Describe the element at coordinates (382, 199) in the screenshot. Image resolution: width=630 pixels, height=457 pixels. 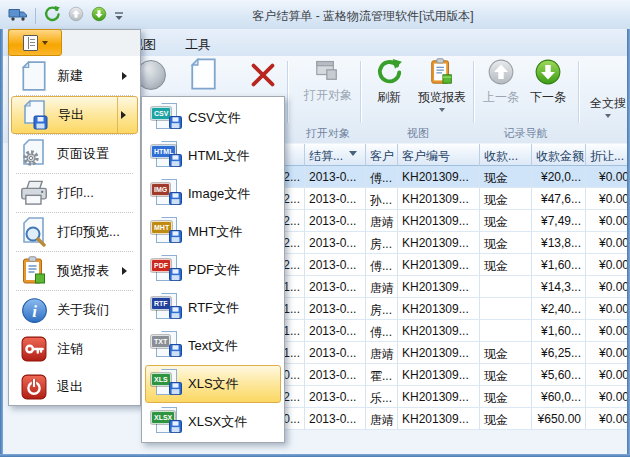
I see `cell-customer: 孙...` at that location.